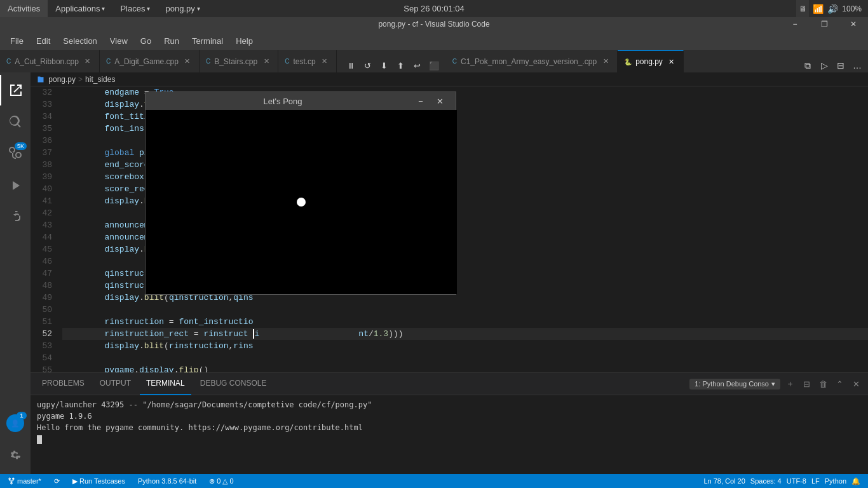  I want to click on debug-step-out: ⬆, so click(401, 65).